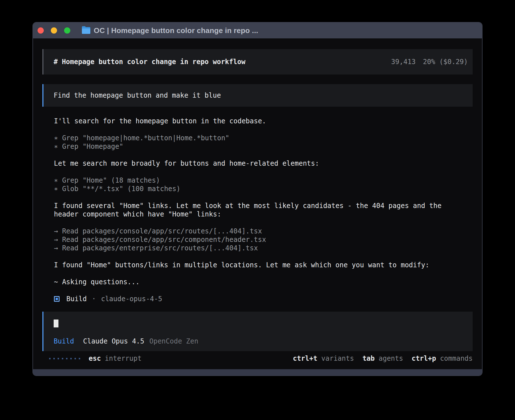 The width and height of the screenshot is (515, 420). What do you see at coordinates (383, 358) in the screenshot?
I see `status-shortcuts: ctrl+t variants tab agents ctrl+p comman…` at bounding box center [383, 358].